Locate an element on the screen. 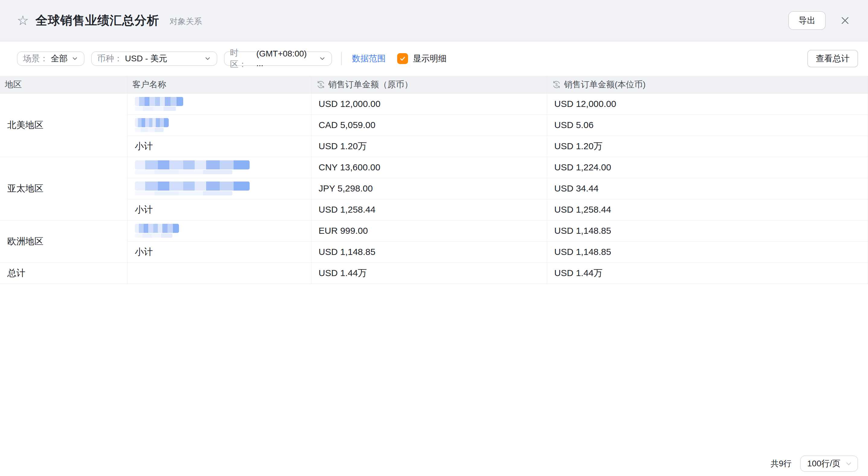 The height and width of the screenshot is (476, 868). scene-filter-dropdown: 场景： 全部 is located at coordinates (51, 59).